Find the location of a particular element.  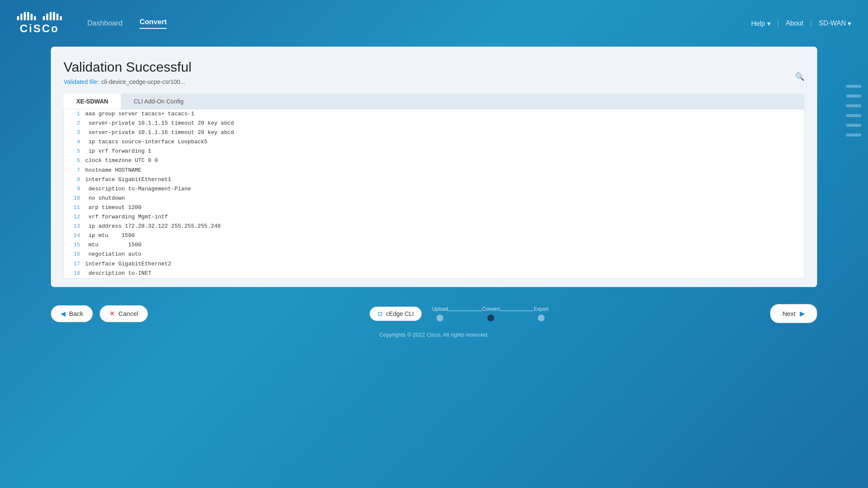

nav-dashboard: Dashboard is located at coordinates (105, 23).